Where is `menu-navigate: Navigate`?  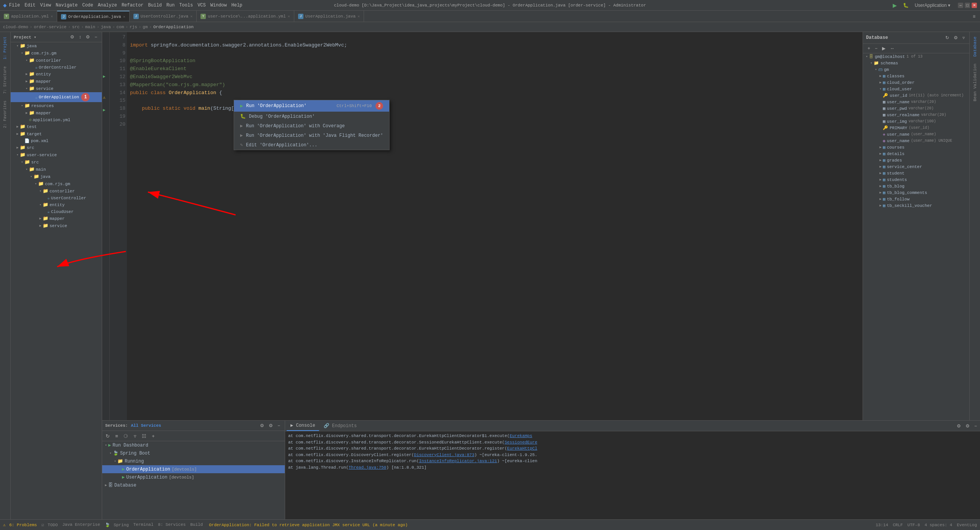 menu-navigate: Navigate is located at coordinates (67, 5).